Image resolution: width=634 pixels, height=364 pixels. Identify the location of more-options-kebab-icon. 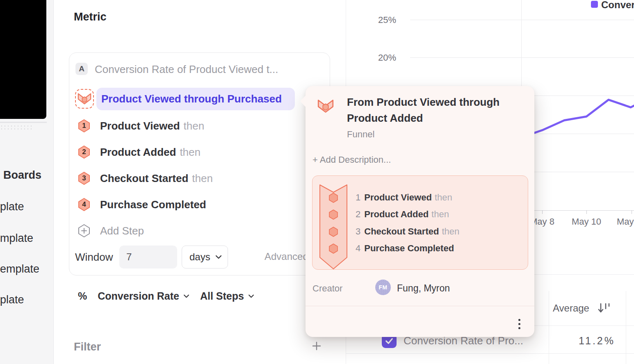
(519, 324).